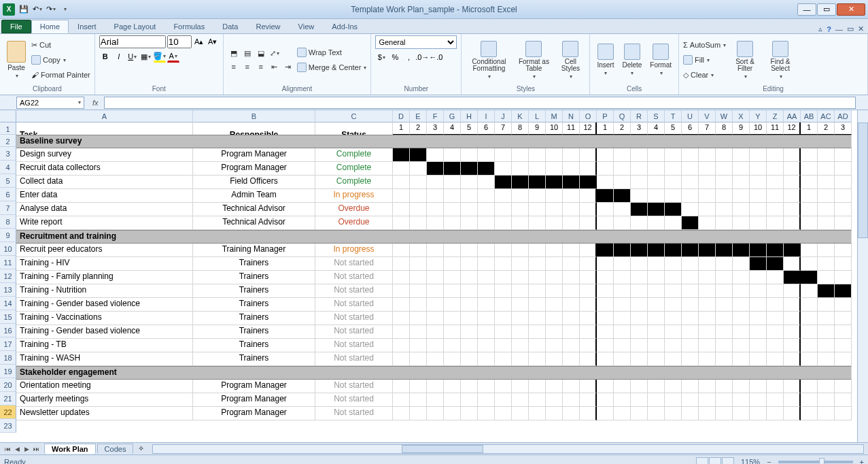 This screenshot has height=464, width=868. Describe the element at coordinates (254, 346) in the screenshot. I see `cell: Trainers` at that location.